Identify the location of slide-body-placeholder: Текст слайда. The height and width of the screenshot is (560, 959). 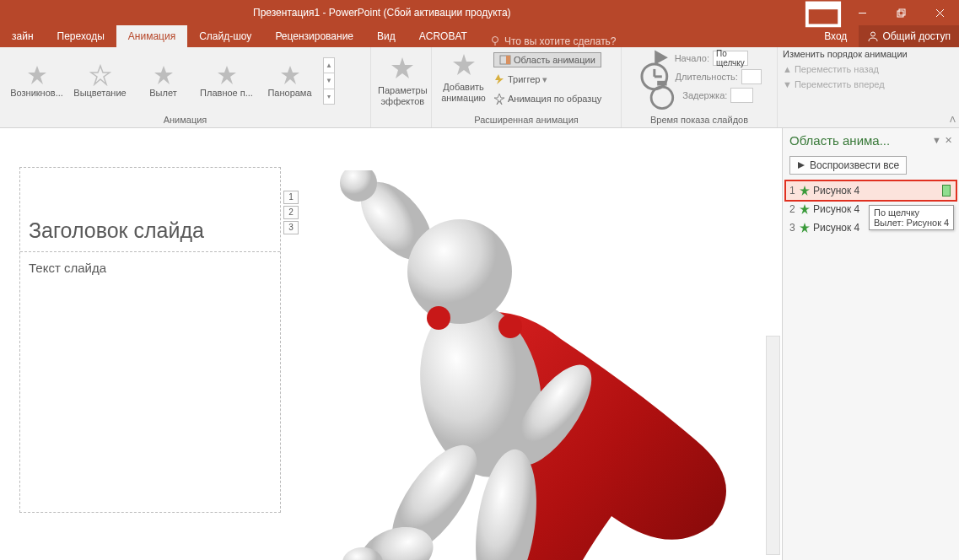
(150, 268).